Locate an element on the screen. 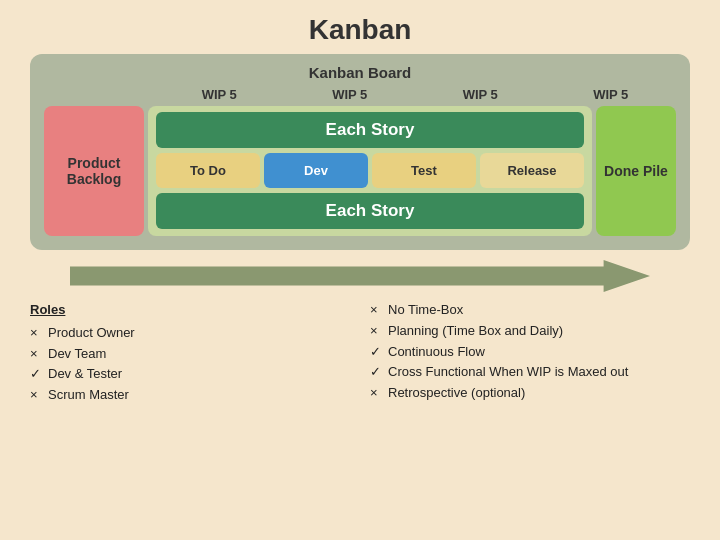  wip-label-4: WIP 5 is located at coordinates (612, 94).